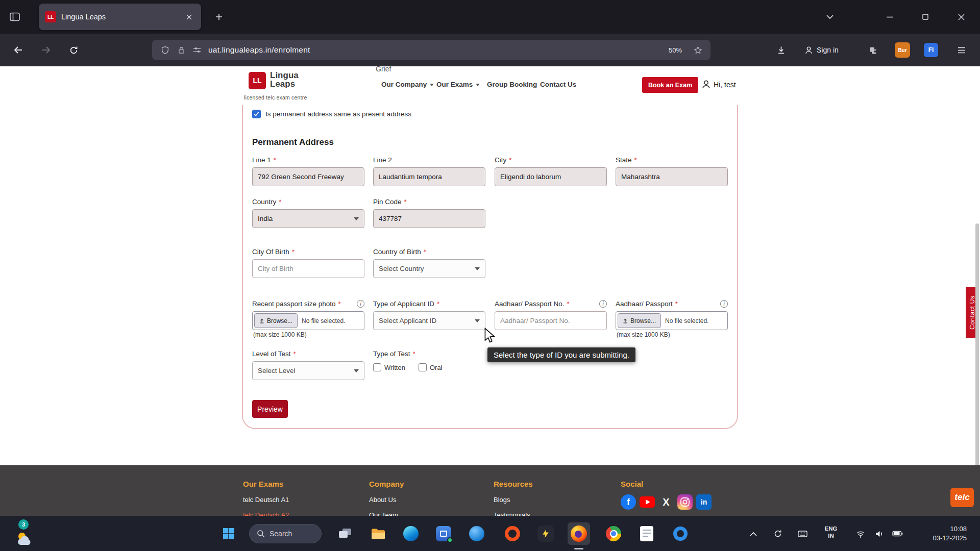  Describe the element at coordinates (386, 500) in the screenshot. I see `footer-link-about-us: About Us` at that location.